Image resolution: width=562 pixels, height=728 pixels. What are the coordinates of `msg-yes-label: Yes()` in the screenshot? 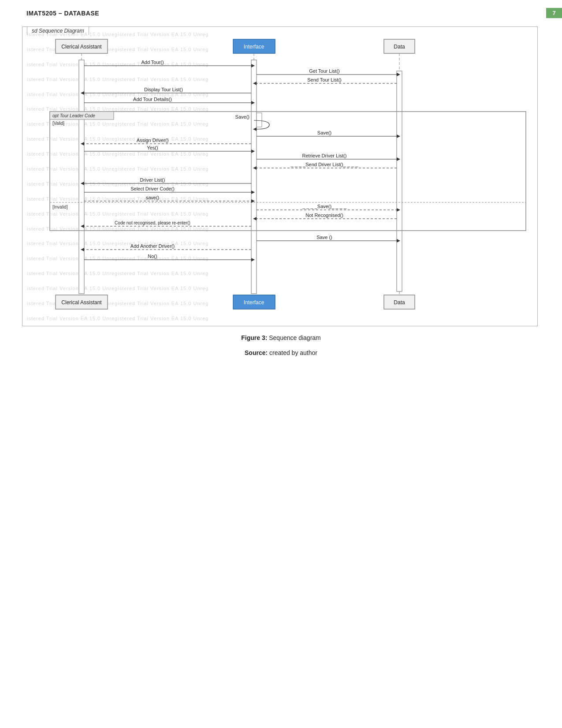 It's located at (153, 148).